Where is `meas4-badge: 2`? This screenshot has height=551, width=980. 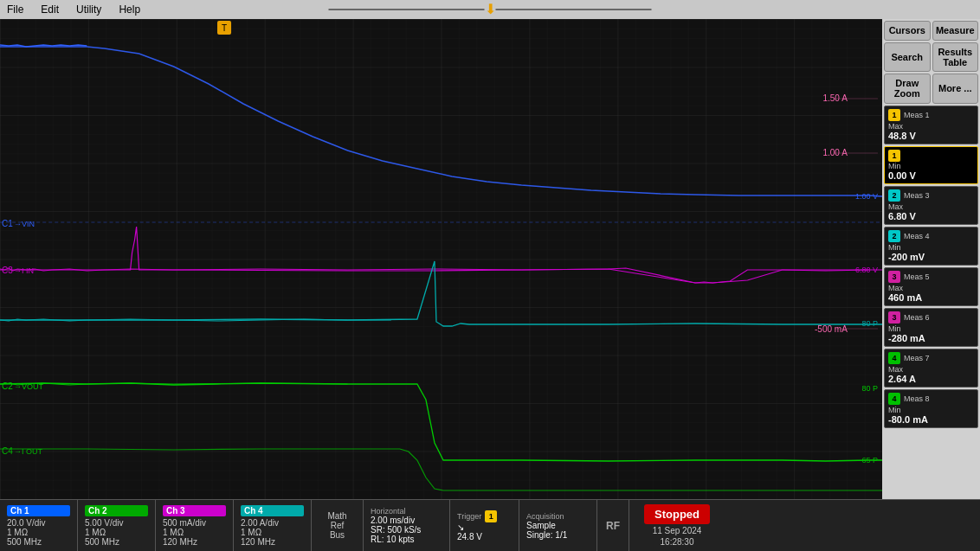
meas4-badge: 2 is located at coordinates (894, 236).